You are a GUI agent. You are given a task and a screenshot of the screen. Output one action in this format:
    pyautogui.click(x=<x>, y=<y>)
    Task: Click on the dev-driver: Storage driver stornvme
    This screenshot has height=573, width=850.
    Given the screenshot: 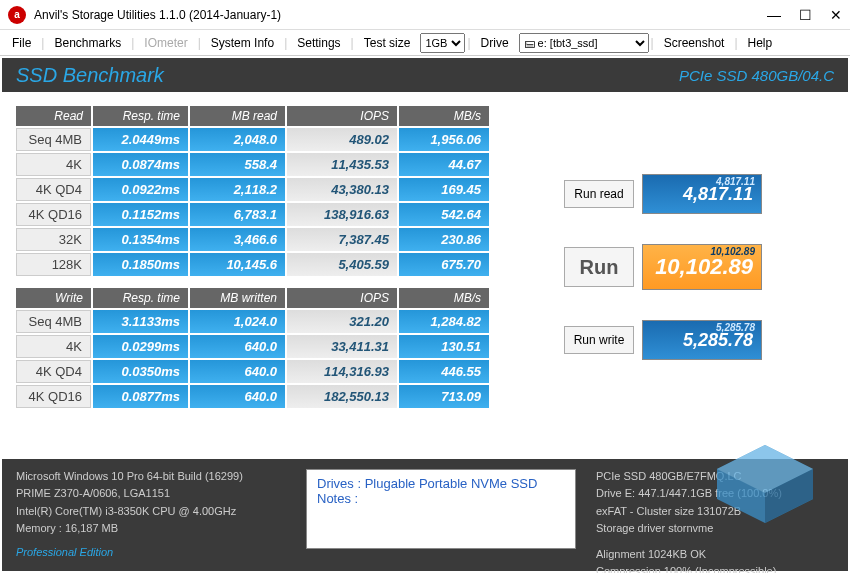 What is the action you would take?
    pyautogui.click(x=654, y=528)
    